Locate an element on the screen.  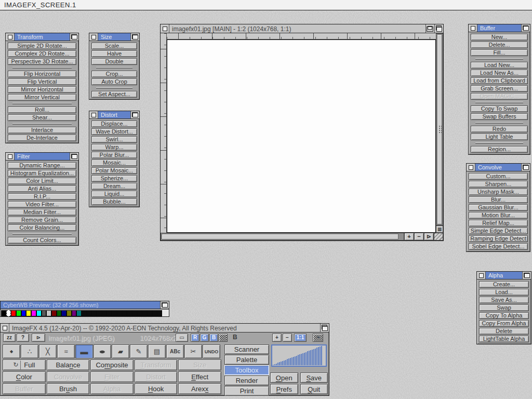
complex-2d-rotate-button: Complex 2D Rotate... is located at coordinates (42, 54).